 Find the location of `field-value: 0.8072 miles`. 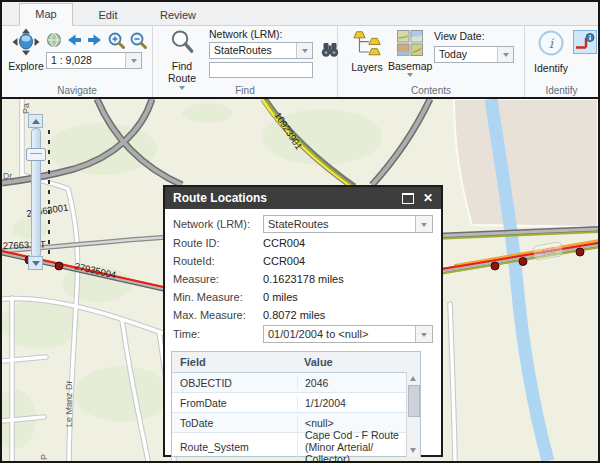

field-value: 0.8072 miles is located at coordinates (294, 315).